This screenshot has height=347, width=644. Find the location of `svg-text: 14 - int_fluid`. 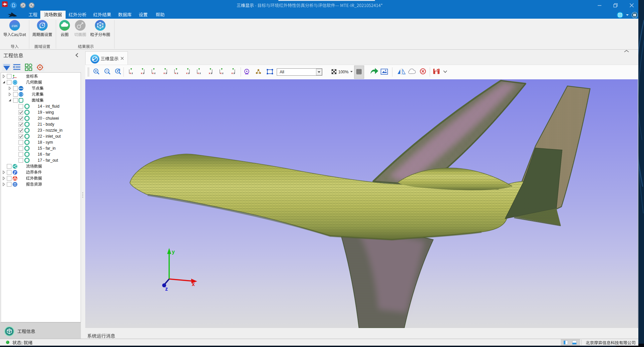

svg-text: 14 - int_fluid is located at coordinates (49, 106).